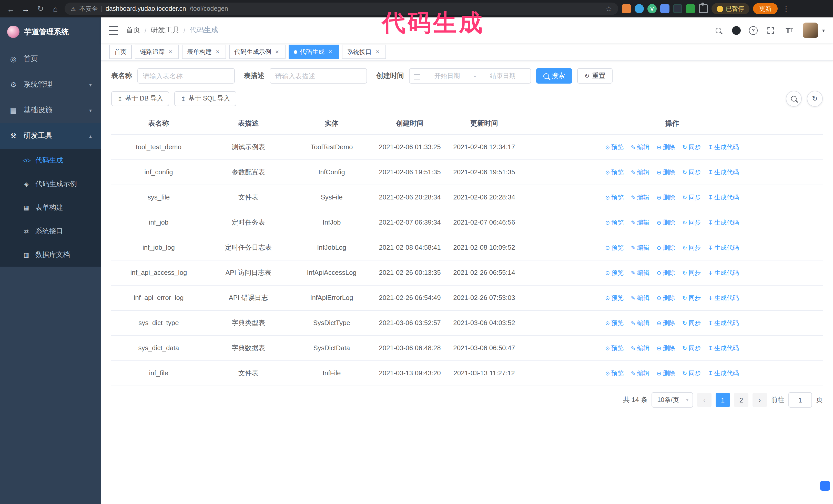  Describe the element at coordinates (11, 9) in the screenshot. I see `back-icon: ←` at that location.